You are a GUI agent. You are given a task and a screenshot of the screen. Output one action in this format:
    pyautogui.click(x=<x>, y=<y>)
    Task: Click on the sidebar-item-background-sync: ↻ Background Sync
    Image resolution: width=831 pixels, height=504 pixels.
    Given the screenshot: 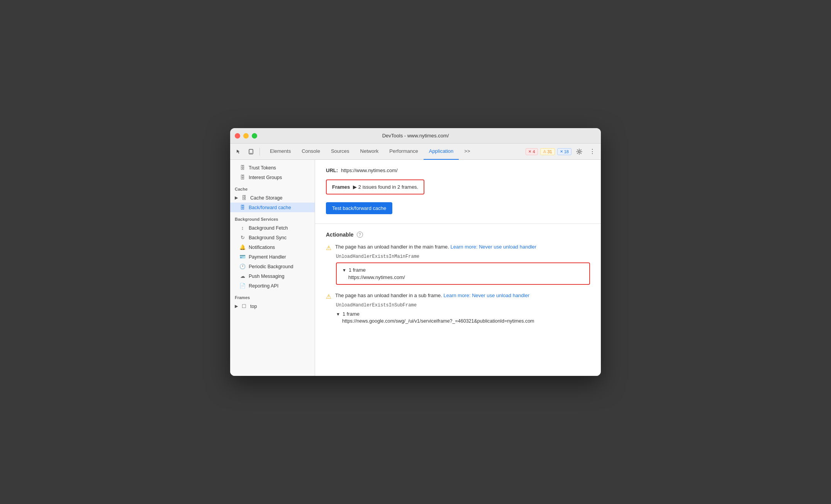 What is the action you would take?
    pyautogui.click(x=273, y=238)
    